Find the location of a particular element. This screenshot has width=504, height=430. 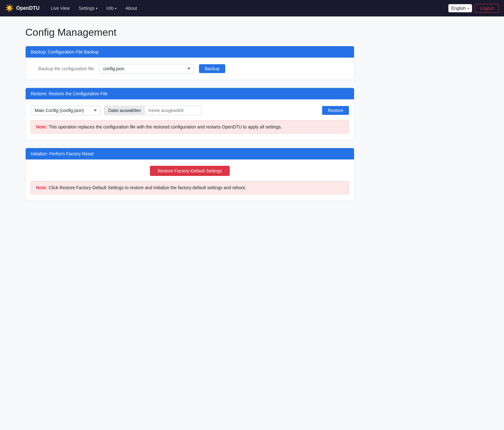

restore-card: Restore: Restore the Configuration File … is located at coordinates (190, 114).